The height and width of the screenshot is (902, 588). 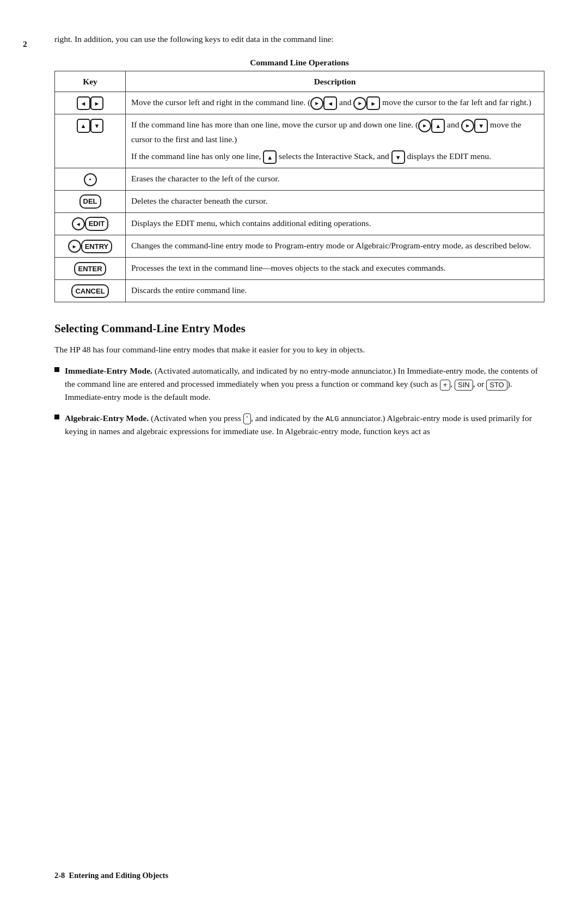 What do you see at coordinates (90, 269) in the screenshot?
I see `key-cell-enter: ENTER` at bounding box center [90, 269].